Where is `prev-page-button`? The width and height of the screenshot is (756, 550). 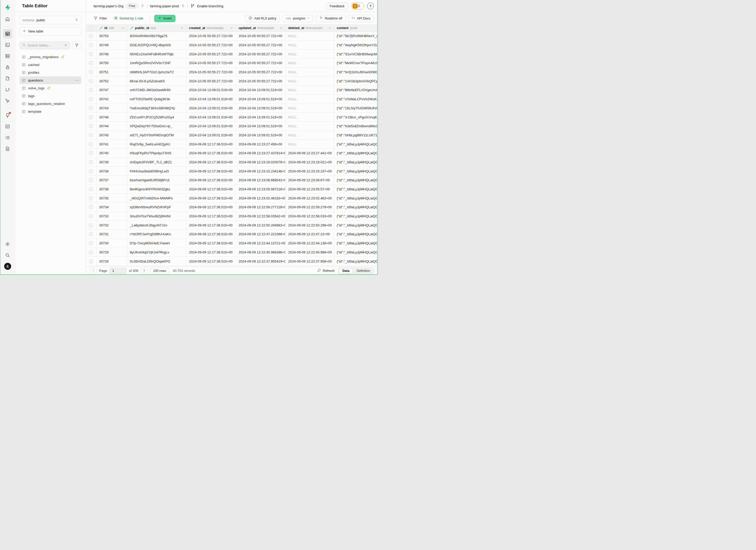 prev-page-button is located at coordinates (93, 271).